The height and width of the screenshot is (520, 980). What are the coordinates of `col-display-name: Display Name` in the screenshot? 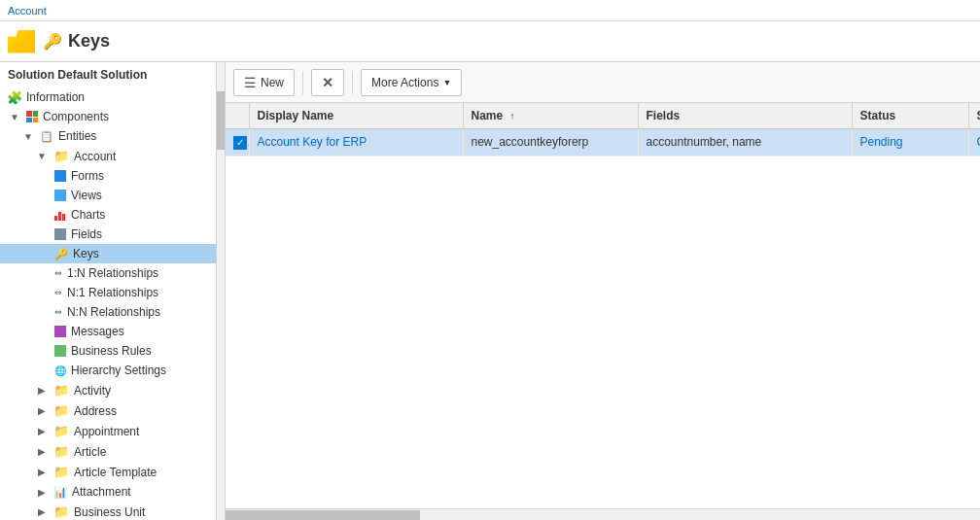 It's located at (356, 117).